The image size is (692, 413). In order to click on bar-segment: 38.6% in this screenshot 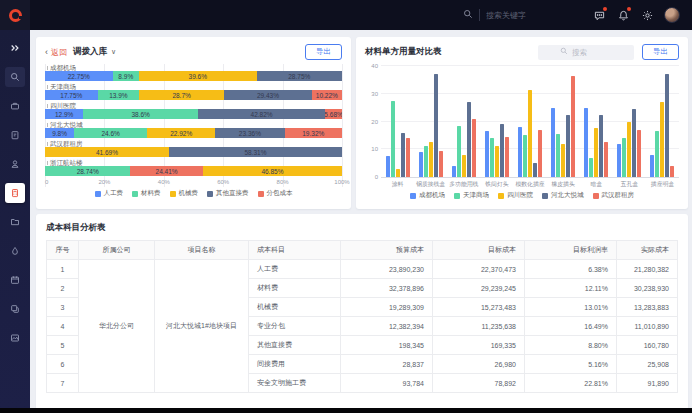, I will do `click(140, 114)`.